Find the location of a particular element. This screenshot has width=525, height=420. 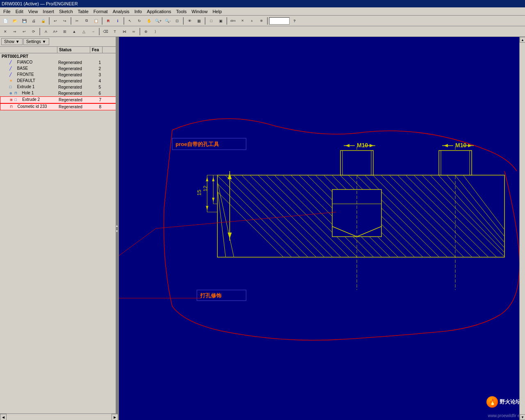

watermark: www.proewildfir e.c is located at coordinates (505, 416).